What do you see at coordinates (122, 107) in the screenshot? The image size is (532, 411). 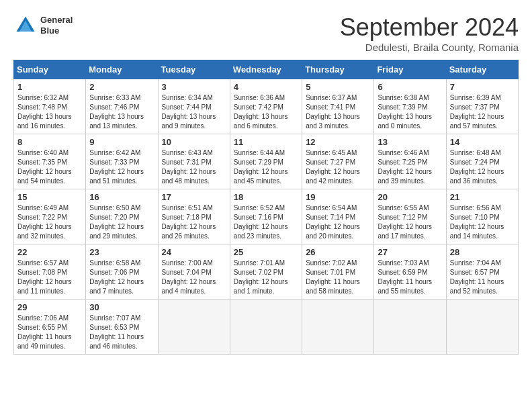 I see `calendar-cell: 2Sunrise: 6:33 AMSunset: 7:46 PMDaylight…` at bounding box center [122, 107].